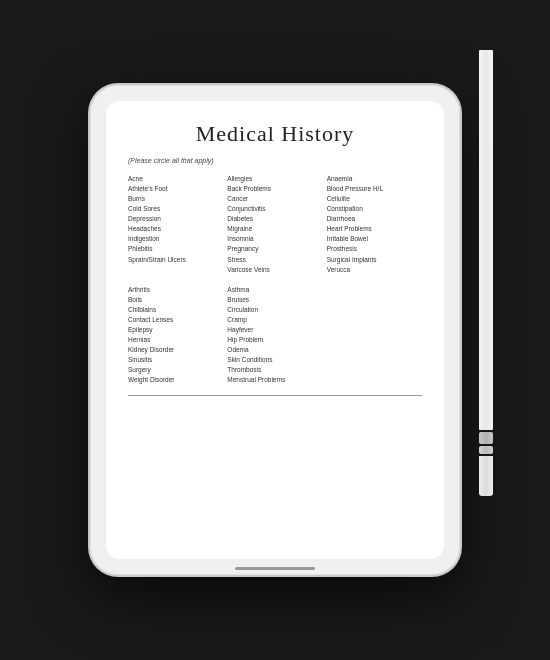 This screenshot has height=660, width=550. I want to click on list-item: Prosthesis, so click(374, 249).